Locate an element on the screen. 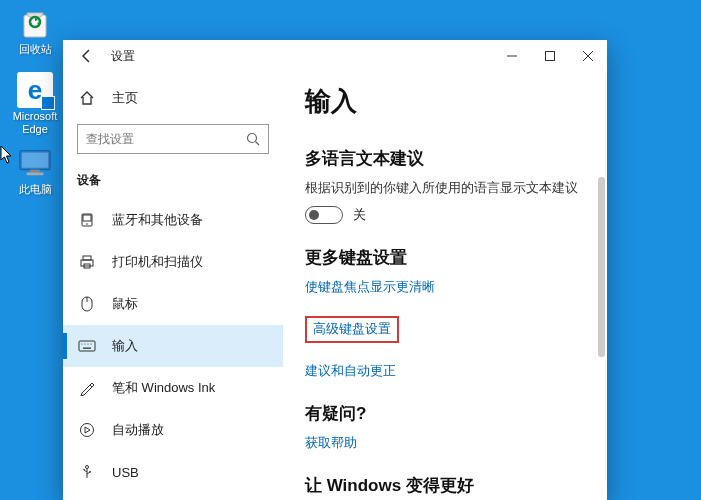 Image resolution: width=701 pixels, height=500 pixels. desktop-icon-label: Microsoft Edge is located at coordinates (35, 123).